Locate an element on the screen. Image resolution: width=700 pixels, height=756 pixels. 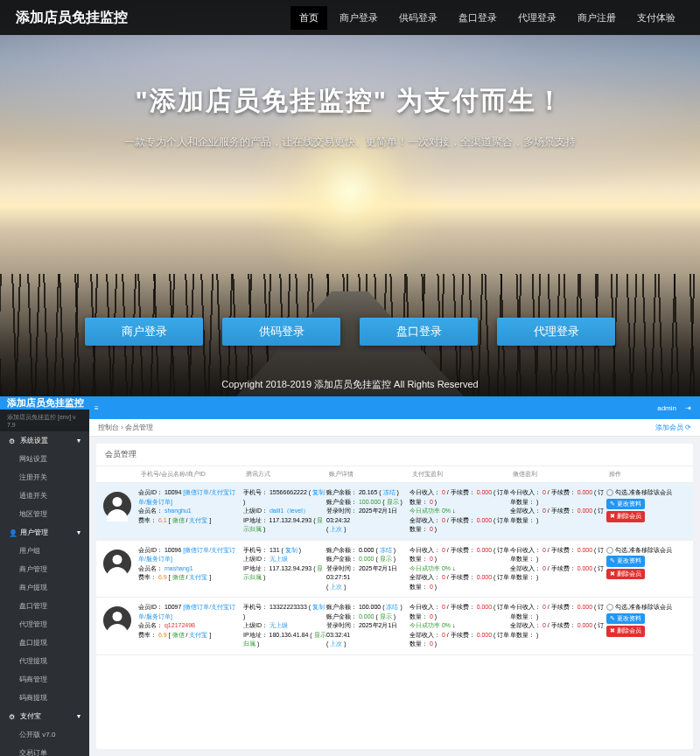
th-tencent: 腾讯方式 is located at coordinates (285, 474).